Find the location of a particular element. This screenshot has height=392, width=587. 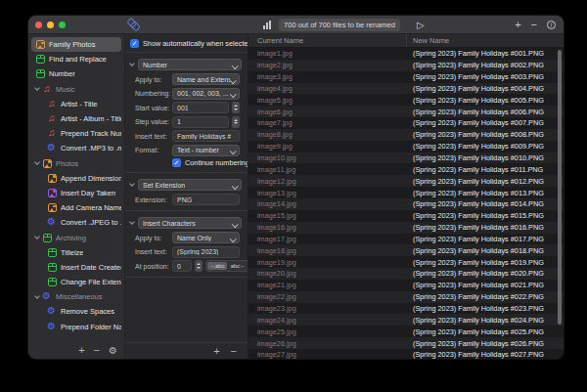

sidebar-item-music: Music is located at coordinates (76, 90).